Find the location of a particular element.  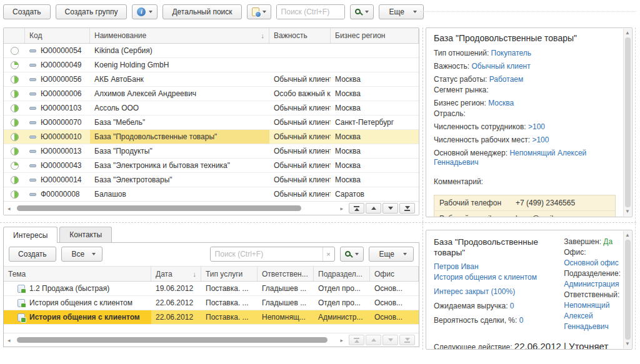

client-name: Алхимов Алексей Андреевич is located at coordinates (180, 94).